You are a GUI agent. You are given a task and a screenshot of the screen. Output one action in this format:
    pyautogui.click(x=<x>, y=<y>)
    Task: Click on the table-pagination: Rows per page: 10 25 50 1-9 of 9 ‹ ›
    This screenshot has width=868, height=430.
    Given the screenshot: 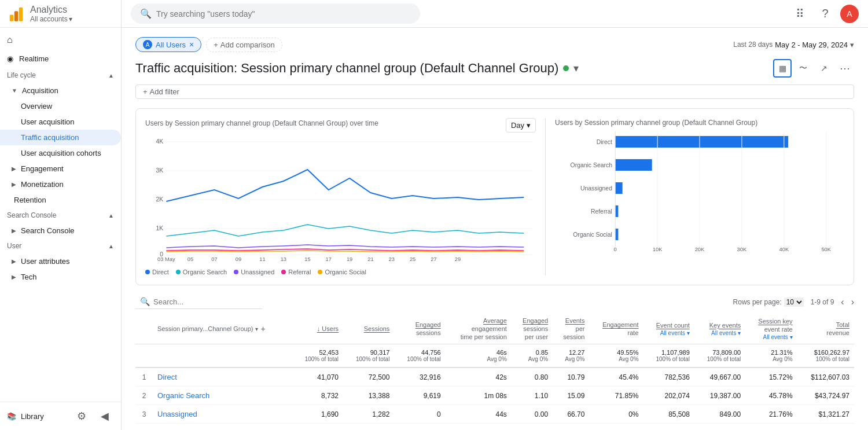 What is the action you would take?
    pyautogui.click(x=794, y=302)
    